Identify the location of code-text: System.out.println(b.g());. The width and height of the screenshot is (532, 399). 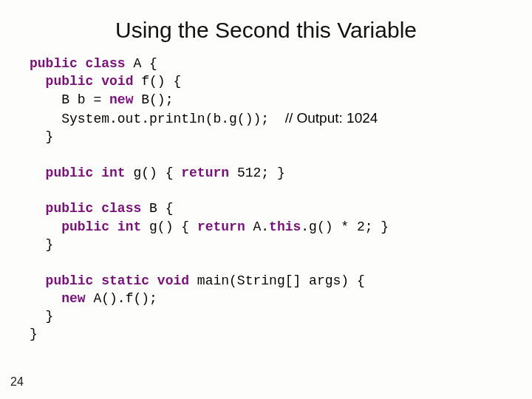
(157, 119).